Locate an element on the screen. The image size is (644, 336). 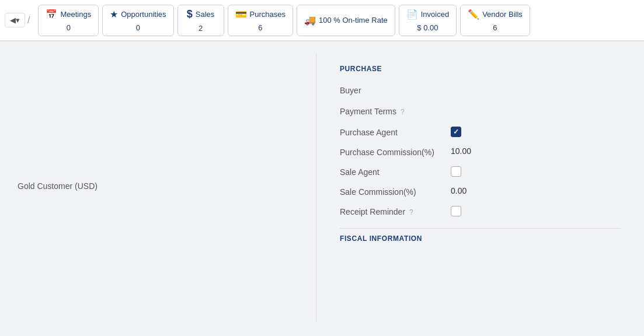
card-icon: 💳 is located at coordinates (241, 14).